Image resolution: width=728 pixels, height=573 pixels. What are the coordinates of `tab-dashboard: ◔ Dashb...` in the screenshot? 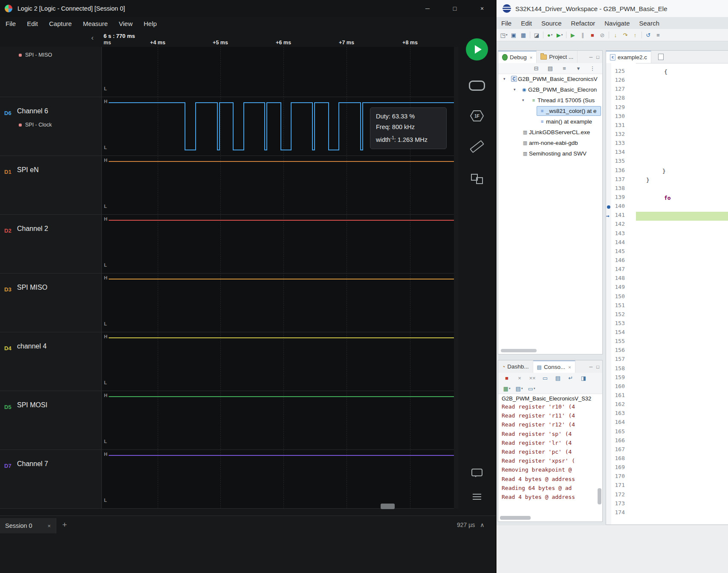 It's located at (516, 366).